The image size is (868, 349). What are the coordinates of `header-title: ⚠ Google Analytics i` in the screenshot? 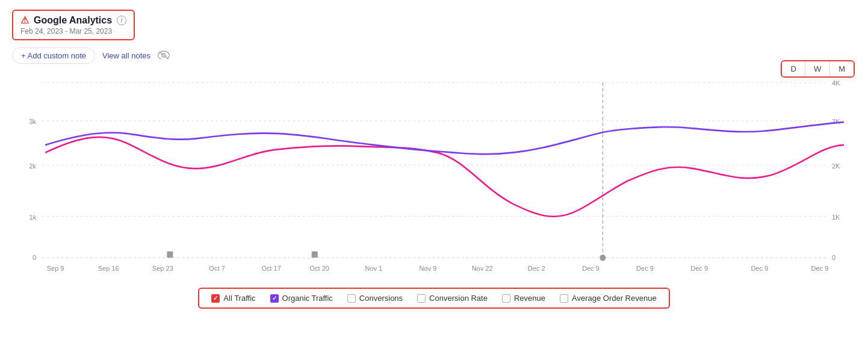 It's located at (73, 20).